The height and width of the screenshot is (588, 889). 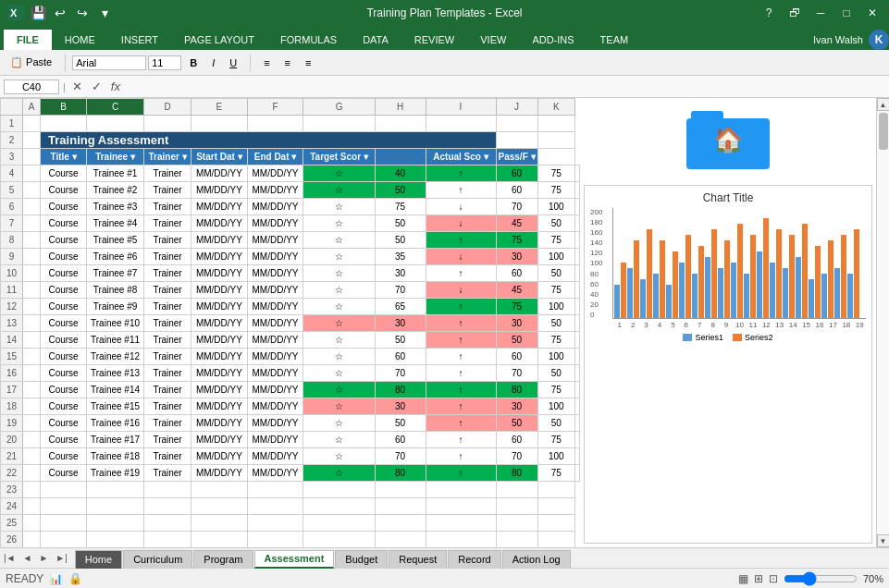 What do you see at coordinates (116, 440) in the screenshot?
I see `data-cell: Trainee #17` at bounding box center [116, 440].